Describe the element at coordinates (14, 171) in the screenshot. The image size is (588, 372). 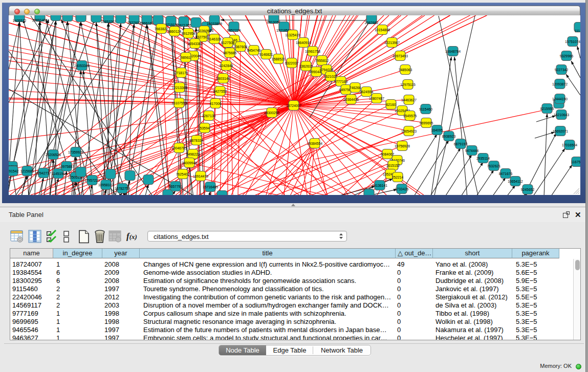
I see `svg-text: 391542` at that location.